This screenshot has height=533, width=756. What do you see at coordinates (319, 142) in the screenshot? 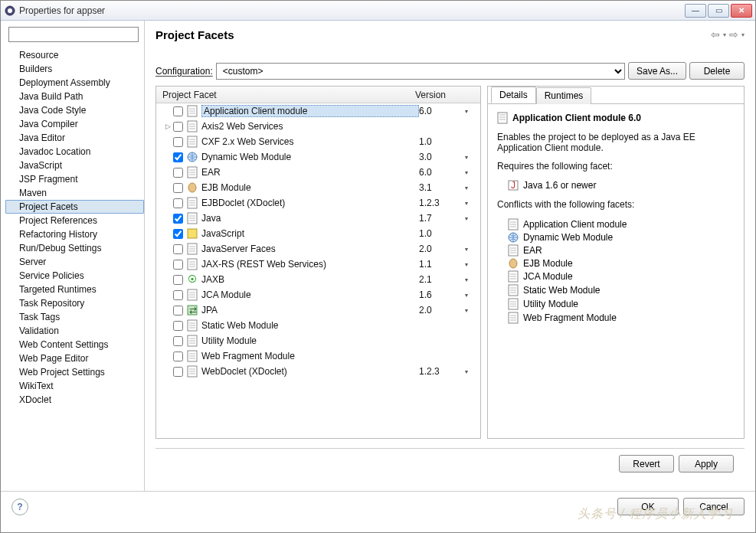
I see `facet-row: CXF 2.x Web Services1.0` at bounding box center [319, 142].